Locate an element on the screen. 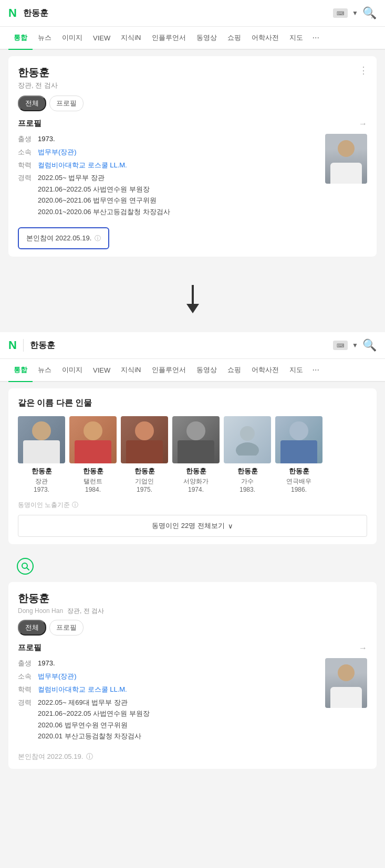 The width and height of the screenshot is (385, 868). person-year-4: 1974. is located at coordinates (196, 490).